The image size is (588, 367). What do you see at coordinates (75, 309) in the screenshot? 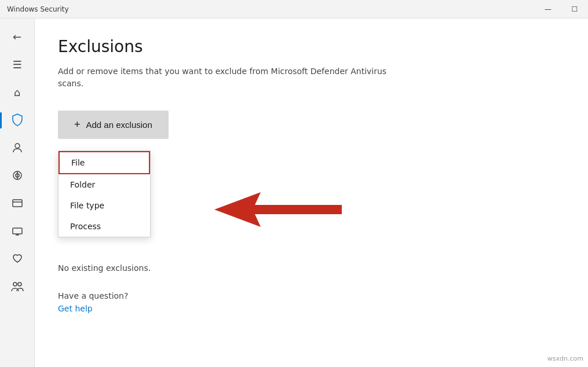
I see `get-help-link: Get help` at bounding box center [75, 309].